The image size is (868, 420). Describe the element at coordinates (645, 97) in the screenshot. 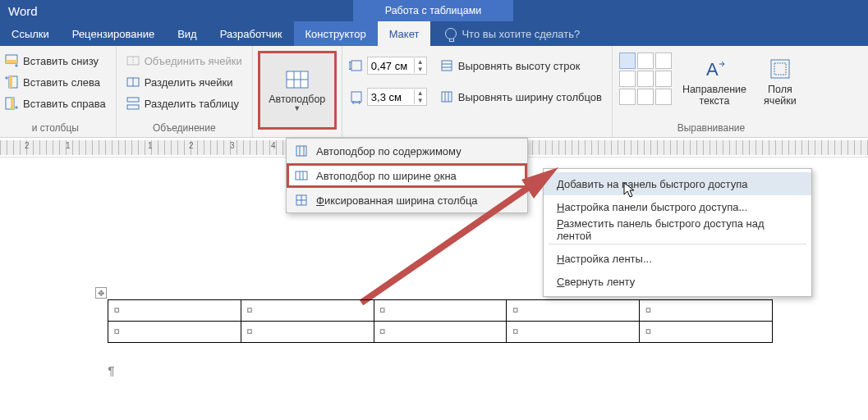

I see `align-bot-center` at that location.